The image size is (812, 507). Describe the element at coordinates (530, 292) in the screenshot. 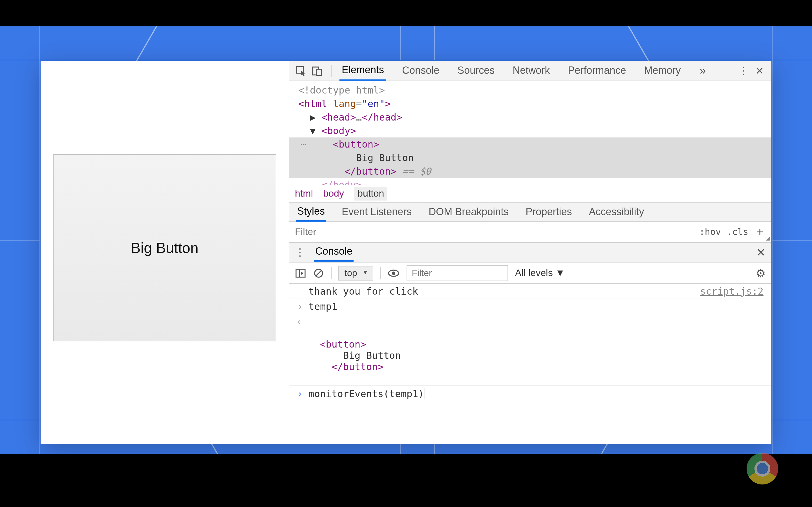

I see `console-log-line: thank you for click script.js:2` at that location.